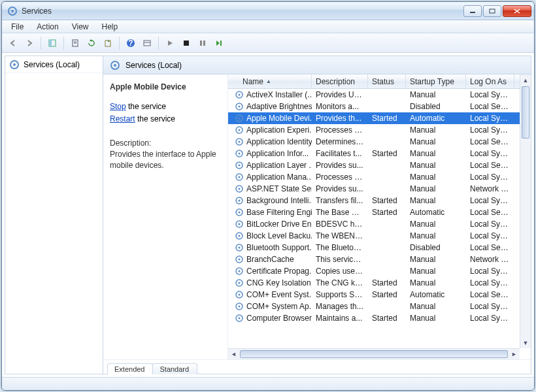 The image size is (536, 392). I want to click on horizontal-scrollbar: ◄ ►, so click(374, 354).